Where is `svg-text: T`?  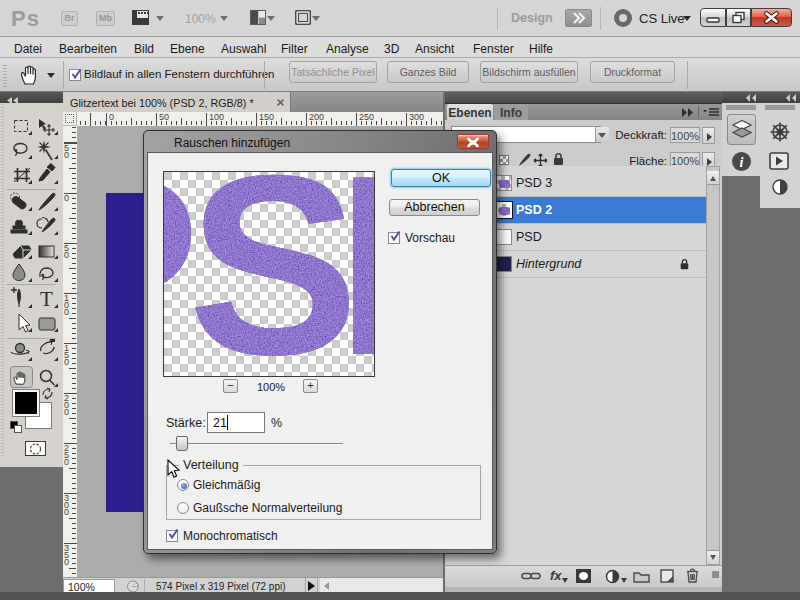
svg-text: T is located at coordinates (46, 299).